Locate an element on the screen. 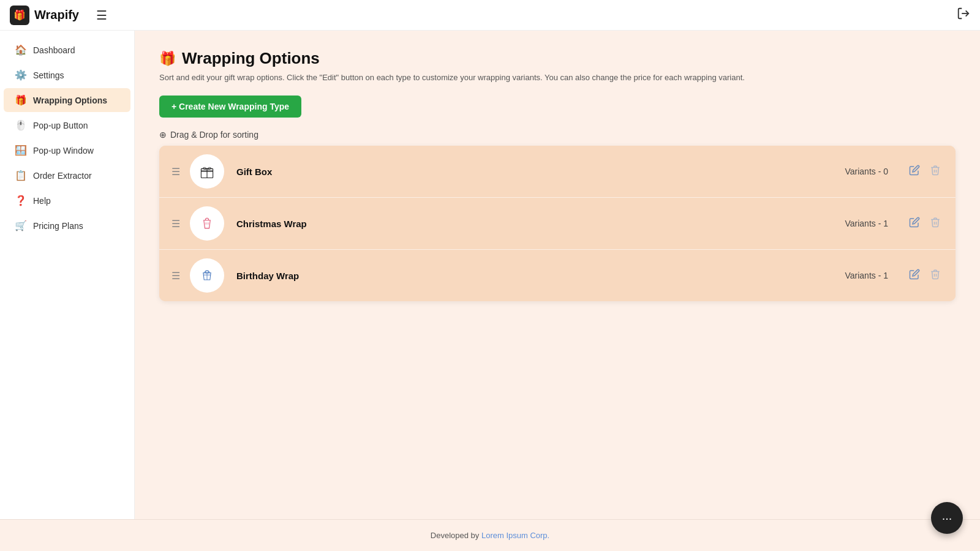 The image size is (980, 551). chat-bubble: ··· is located at coordinates (947, 518).